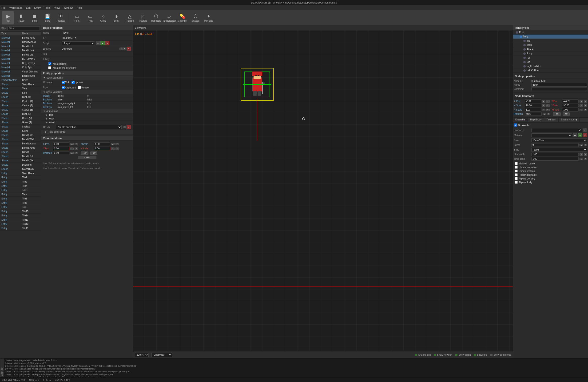 The height and width of the screenshot is (382, 588). I want to click on nt-rotation-input, so click(533, 114).